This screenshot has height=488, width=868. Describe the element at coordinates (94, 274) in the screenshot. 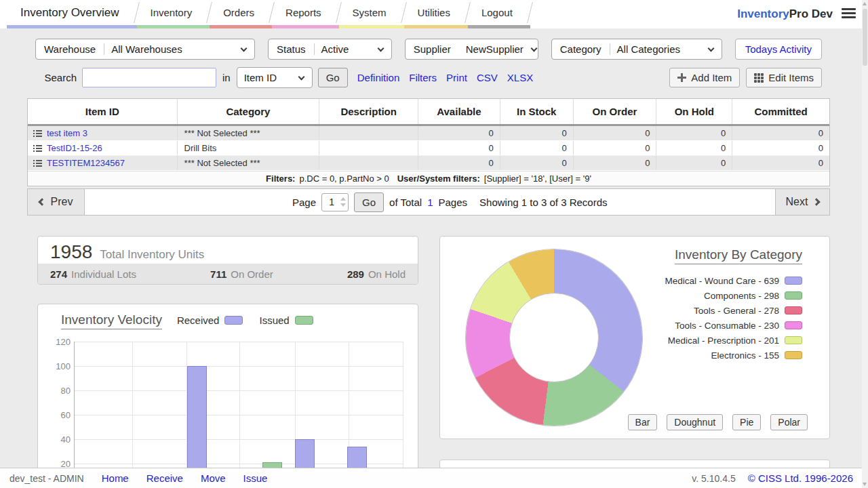

I see `summary-stat-individual-lots: 274Individual Lots` at that location.